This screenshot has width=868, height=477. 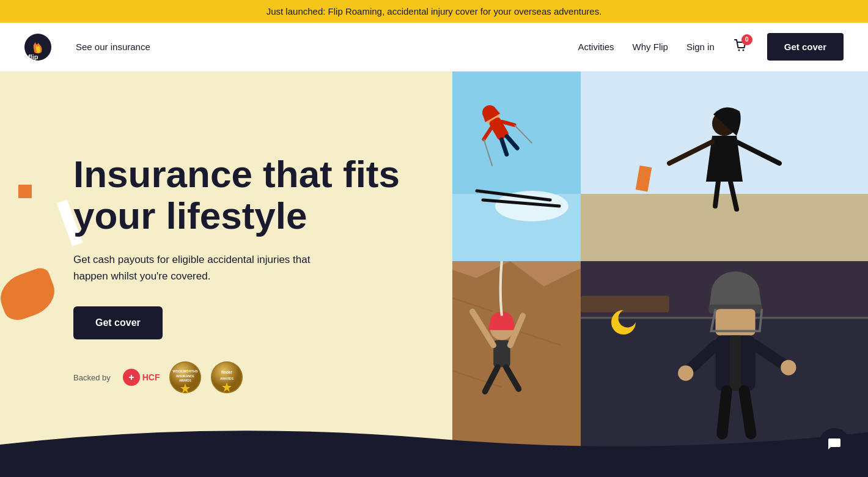 What do you see at coordinates (33, 57) in the screenshot?
I see `svg-text: flip` at bounding box center [33, 57].